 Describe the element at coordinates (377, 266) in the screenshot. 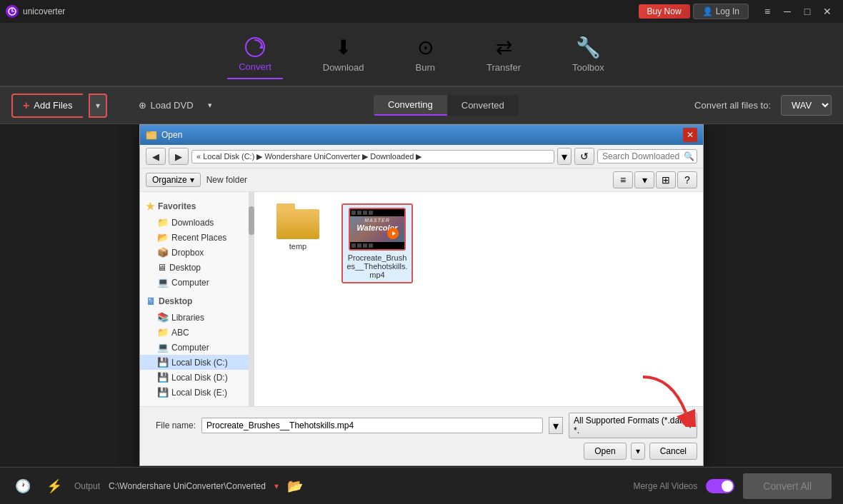

I see `video-file-label: Procreate_Brushes__Thehotskills.mp4` at that location.